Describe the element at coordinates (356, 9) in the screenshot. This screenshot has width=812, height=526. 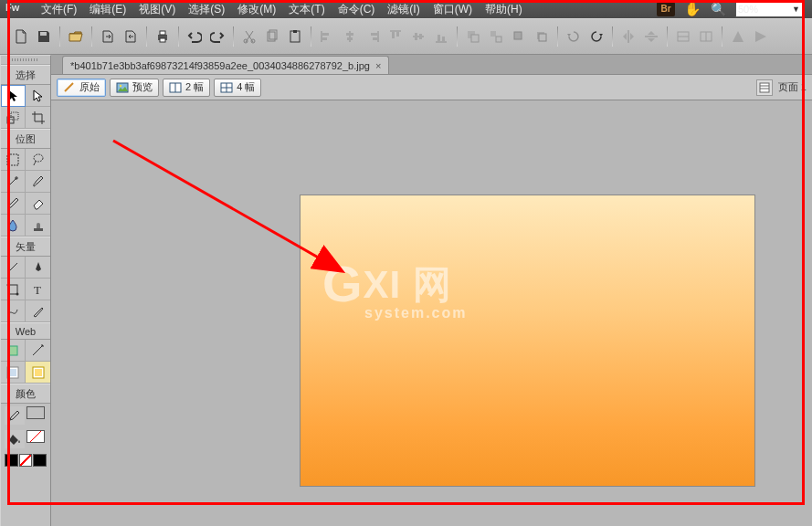
I see `menu-commands: 命令(C)` at that location.